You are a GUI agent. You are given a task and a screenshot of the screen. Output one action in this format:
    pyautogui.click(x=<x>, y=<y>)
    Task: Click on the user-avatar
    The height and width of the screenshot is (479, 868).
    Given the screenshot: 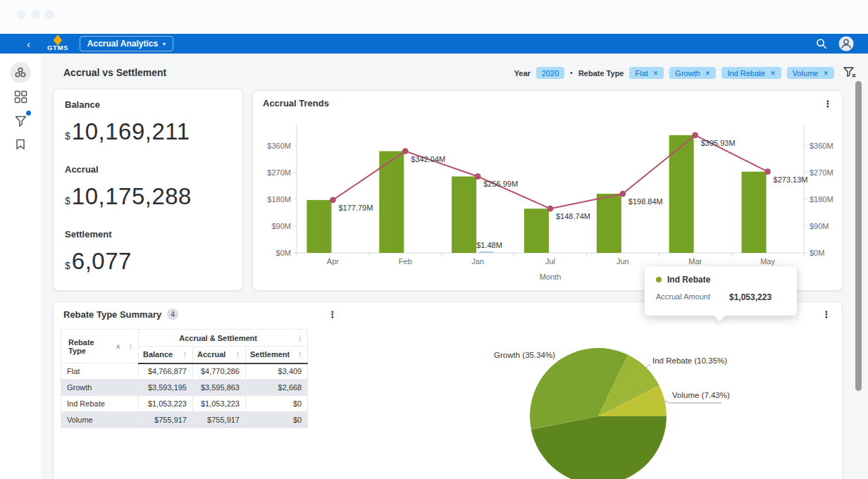 What is the action you would take?
    pyautogui.click(x=846, y=44)
    